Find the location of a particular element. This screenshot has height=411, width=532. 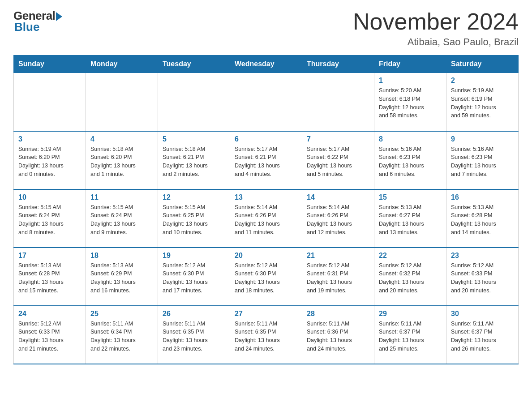

day-number: 7 is located at coordinates (338, 139).